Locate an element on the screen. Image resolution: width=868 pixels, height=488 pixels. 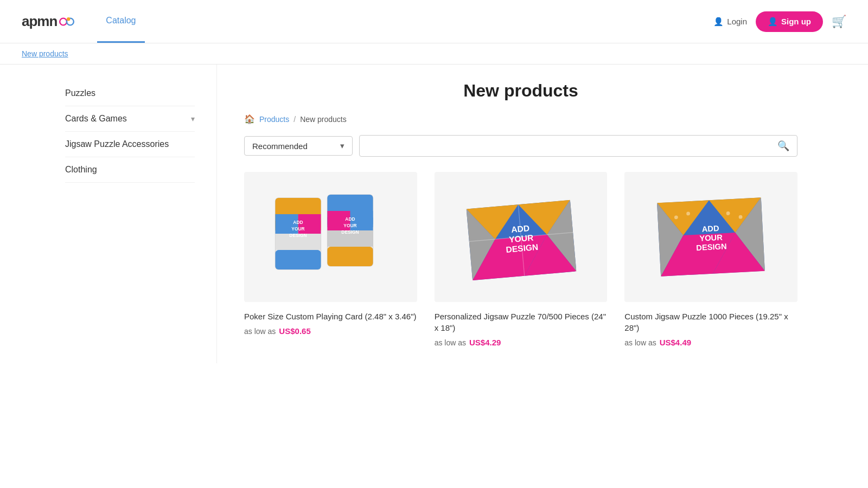
product-price-prefix-1: as low as is located at coordinates (450, 343).